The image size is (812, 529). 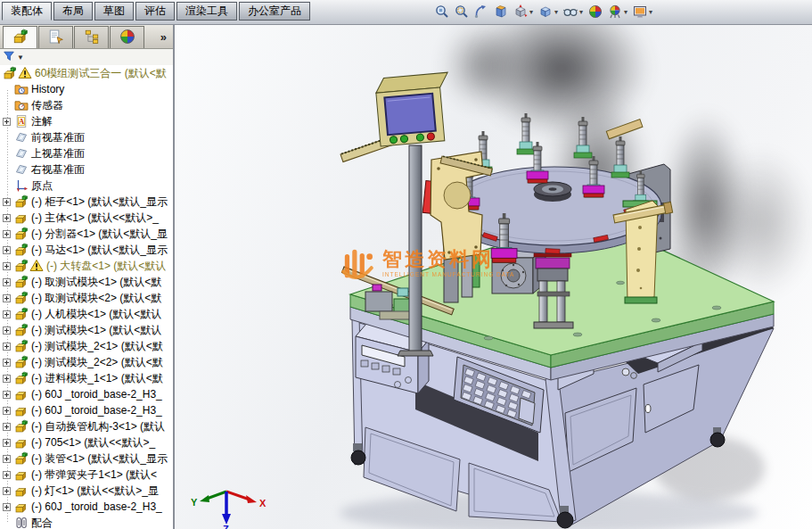 What do you see at coordinates (87, 491) in the screenshot?
I see `tree-item: (-) 灯<1> (默认<<默认>_显` at bounding box center [87, 491].